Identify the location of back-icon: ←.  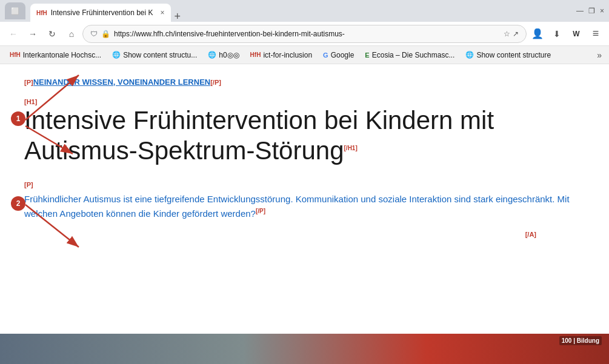
(13, 34).